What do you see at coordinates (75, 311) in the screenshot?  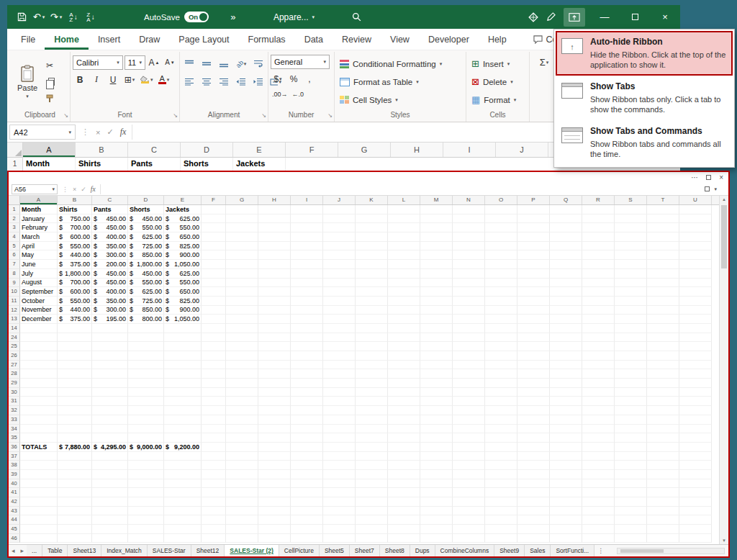 I see `cell-B12: $440.00` at bounding box center [75, 311].